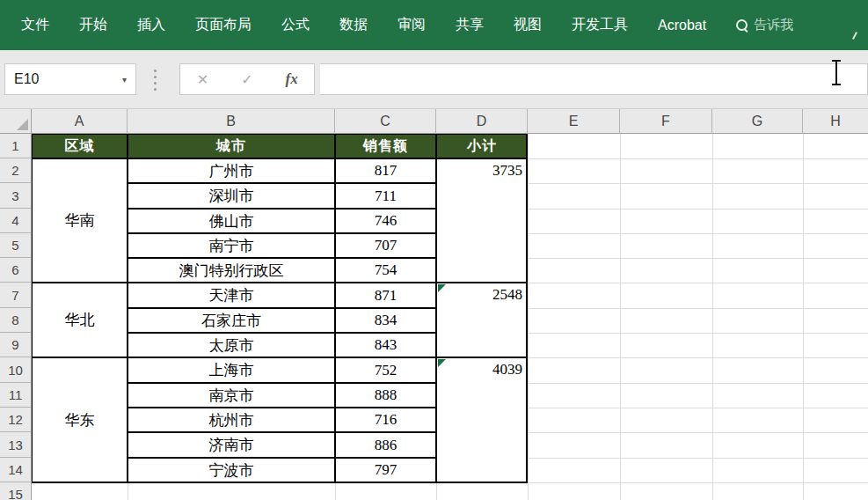  Describe the element at coordinates (231, 395) in the screenshot. I see `cell-B11: 南京市` at that location.